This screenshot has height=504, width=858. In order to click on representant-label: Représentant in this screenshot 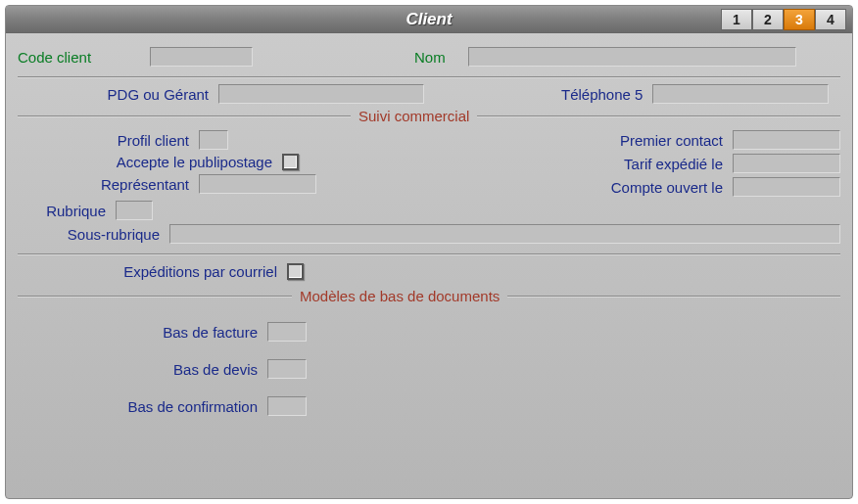, I will do `click(108, 184)`.